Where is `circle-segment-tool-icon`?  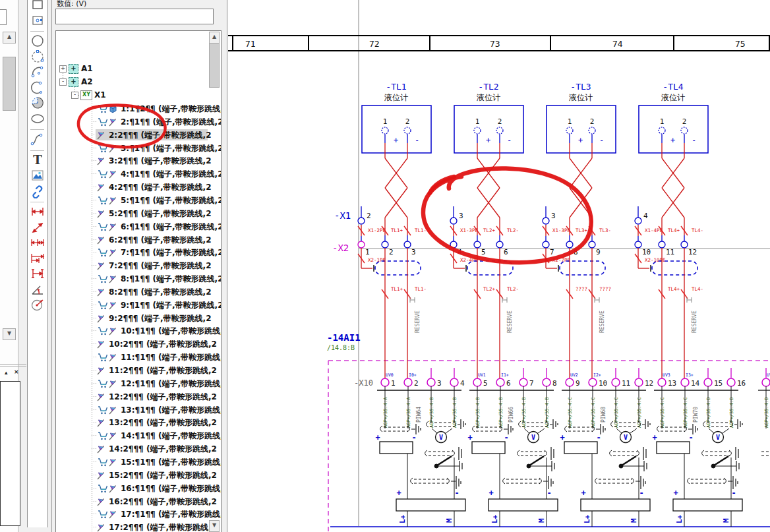 circle-segment-tool-icon is located at coordinates (38, 57).